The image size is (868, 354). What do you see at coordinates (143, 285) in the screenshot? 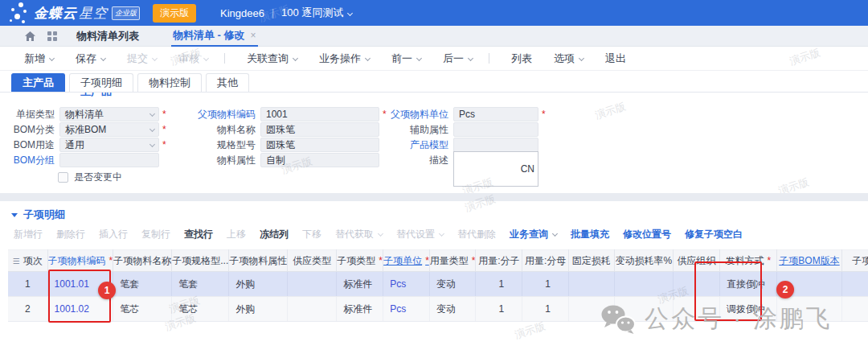
I see `cell-sub-name: 笔套` at bounding box center [143, 285].